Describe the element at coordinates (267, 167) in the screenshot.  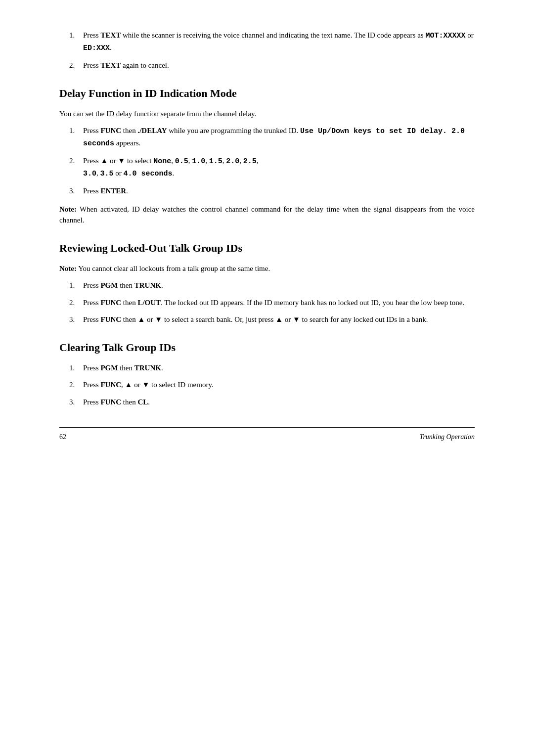
I see `list-item: 2. Press or to select None, 0.5, 1.0, 1.…` at that location.